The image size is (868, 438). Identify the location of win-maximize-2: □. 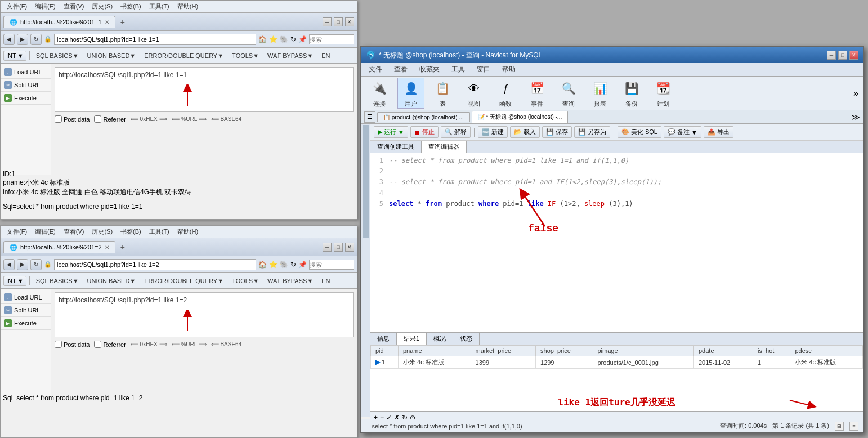
(338, 247).